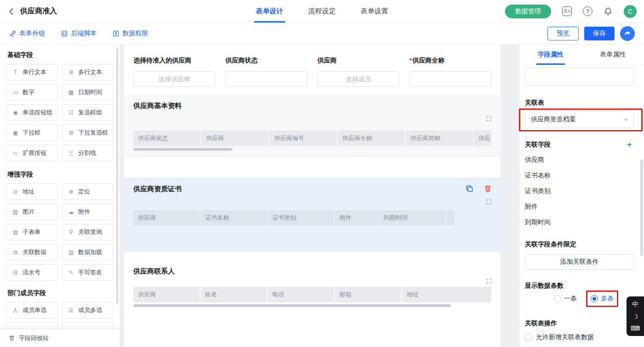 This screenshot has width=644, height=347. What do you see at coordinates (580, 245) in the screenshot?
I see `condition-label: 关联字段条件限定` at bounding box center [580, 245].